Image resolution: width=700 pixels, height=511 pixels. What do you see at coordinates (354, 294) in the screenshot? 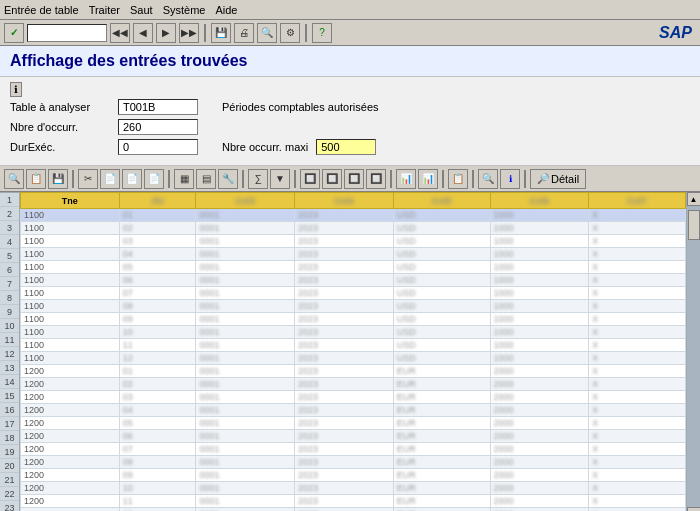
I see `table-row: 11000700012023USD1000X` at bounding box center [354, 294].